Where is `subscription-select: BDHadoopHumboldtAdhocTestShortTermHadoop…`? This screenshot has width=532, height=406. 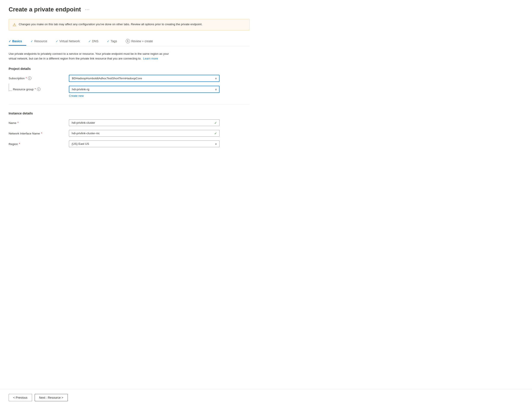 subscription-select: BDHadoopHumboldtAdhocTestShortTermHadoop… is located at coordinates (144, 78).